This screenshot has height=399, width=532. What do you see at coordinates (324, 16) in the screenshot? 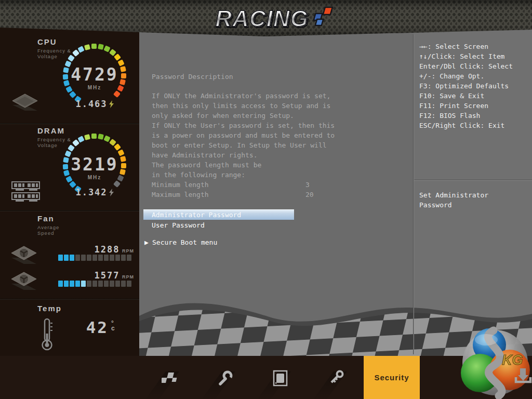
I see `checkered-flag-icon` at bounding box center [324, 16].